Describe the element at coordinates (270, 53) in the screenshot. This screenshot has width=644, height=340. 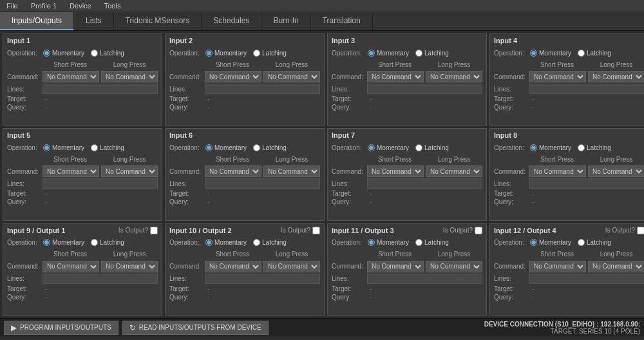
I see `latching-radio-2: Latching` at that location.